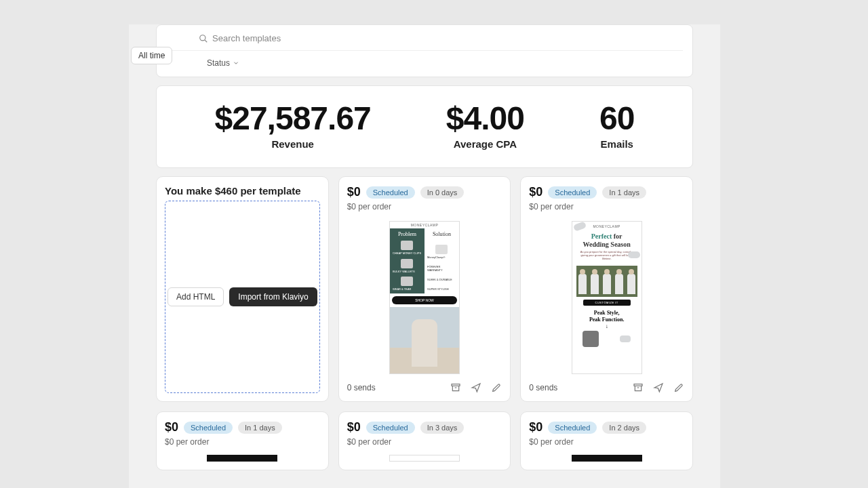 The image size is (868, 488). What do you see at coordinates (438, 289) in the screenshot?
I see `thumb-text: SUPER STYLISH` at bounding box center [438, 289].